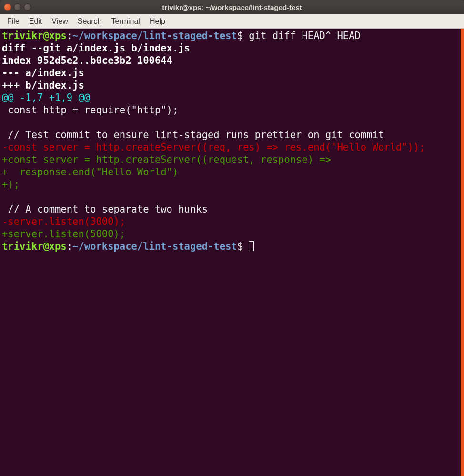 The width and height of the screenshot is (464, 476). What do you see at coordinates (232, 7) in the screenshot?
I see `titlebar: trivikr@xps: ~/workspace/lint-staged-tes…` at bounding box center [232, 7].